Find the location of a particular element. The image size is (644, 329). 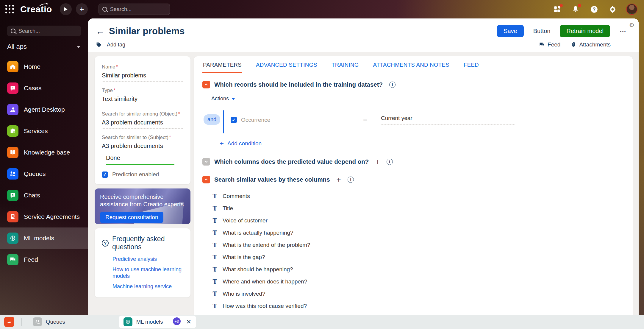

creatio-taskbar-icon is located at coordinates (9, 322).